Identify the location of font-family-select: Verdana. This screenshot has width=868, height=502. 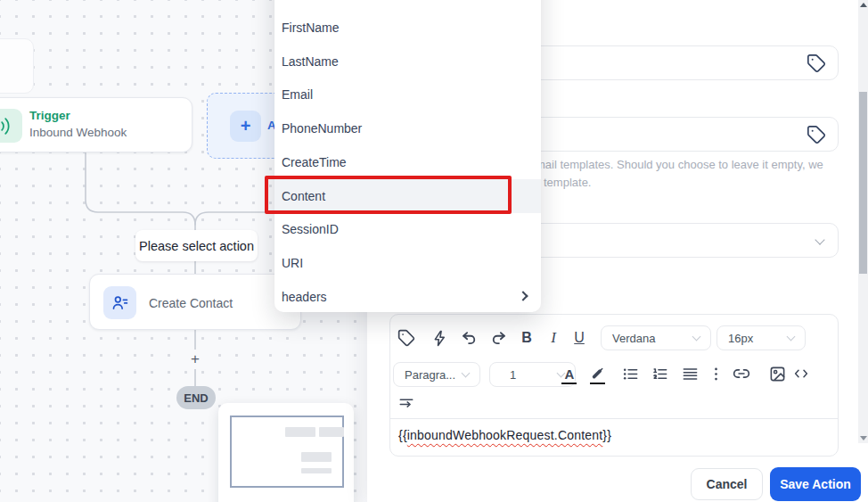
(656, 338).